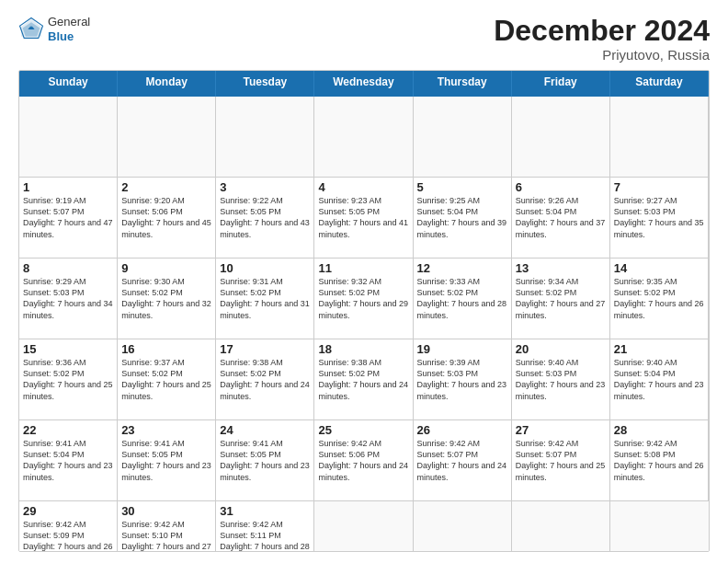  What do you see at coordinates (167, 461) in the screenshot?
I see `calendar-cell-23: 23Sunrise: 9:41 AM Sunset: 5:05 PM Dayli…` at bounding box center [167, 461].